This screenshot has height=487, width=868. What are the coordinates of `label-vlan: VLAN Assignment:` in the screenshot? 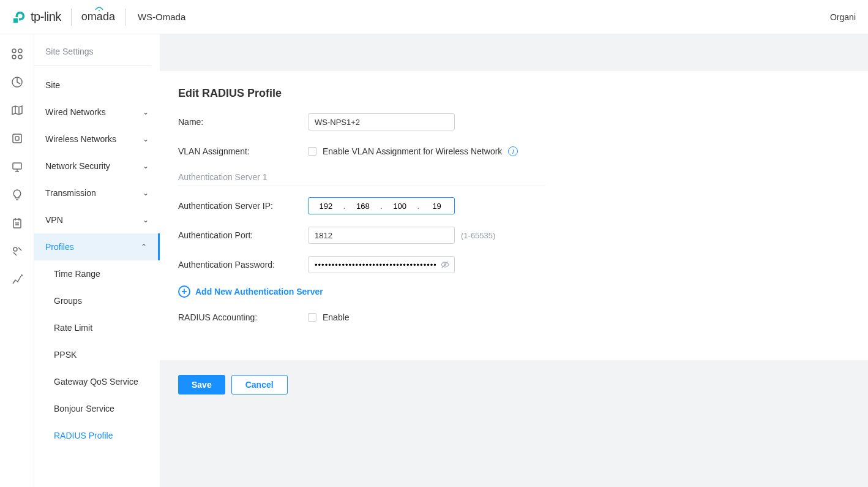 It's located at (243, 151).